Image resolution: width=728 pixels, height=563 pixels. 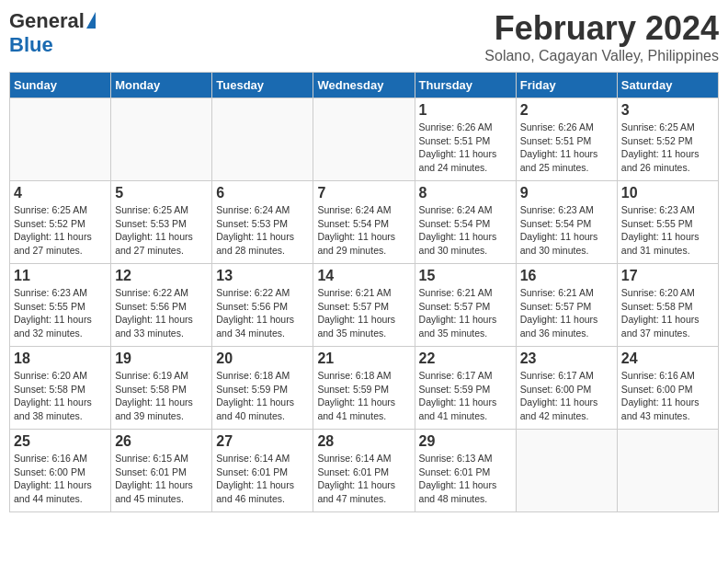 I want to click on calendar-cell: 9Sunrise: 6:23 AM Sunset: 5:54 PM Daylig…, so click(x=566, y=223).